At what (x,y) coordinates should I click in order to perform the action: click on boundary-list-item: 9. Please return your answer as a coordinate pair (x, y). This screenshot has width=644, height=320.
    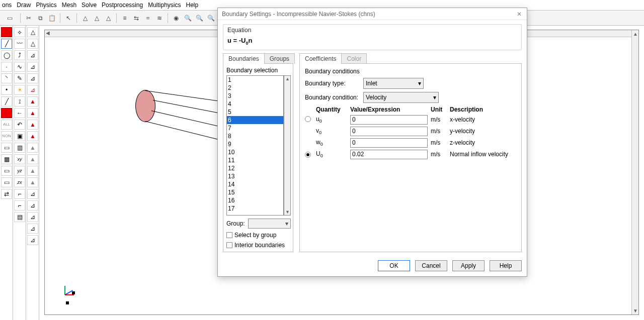
    Looking at the image, I should click on (255, 144).